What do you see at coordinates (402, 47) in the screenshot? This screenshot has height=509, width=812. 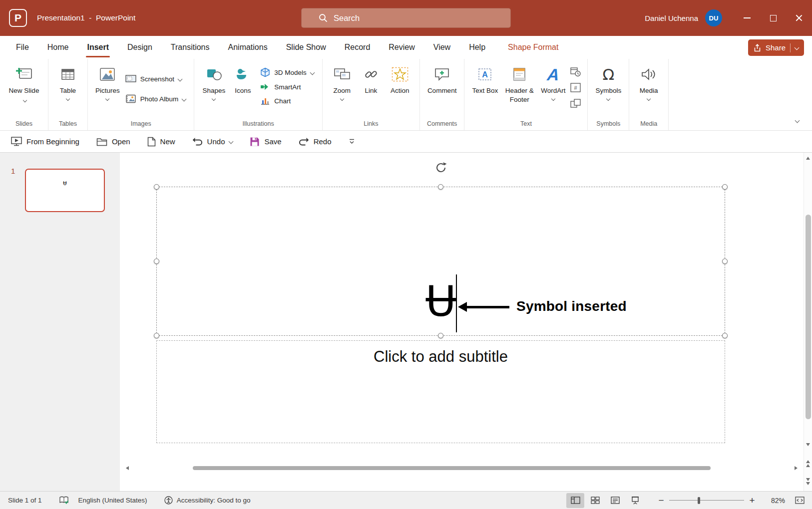 I see `tab-review: Review` at bounding box center [402, 47].